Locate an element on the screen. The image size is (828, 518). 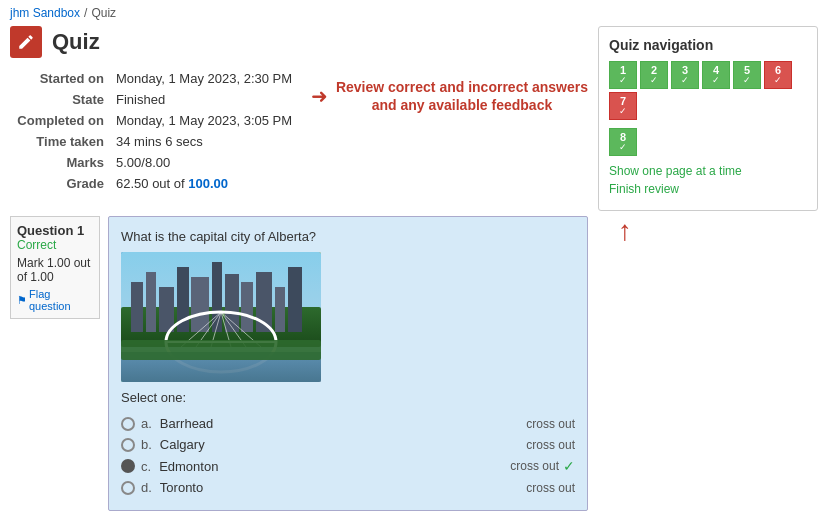
finish-review-link: Finish review is located at coordinates (708, 189).